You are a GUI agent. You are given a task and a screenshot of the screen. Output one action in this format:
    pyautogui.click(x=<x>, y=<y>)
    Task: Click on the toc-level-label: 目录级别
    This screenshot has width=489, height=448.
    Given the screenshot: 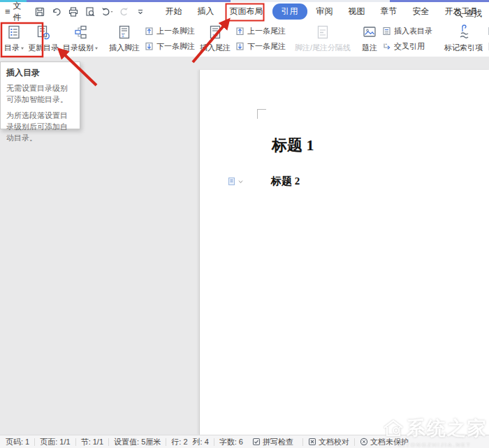 What is the action you would take?
    pyautogui.click(x=78, y=48)
    